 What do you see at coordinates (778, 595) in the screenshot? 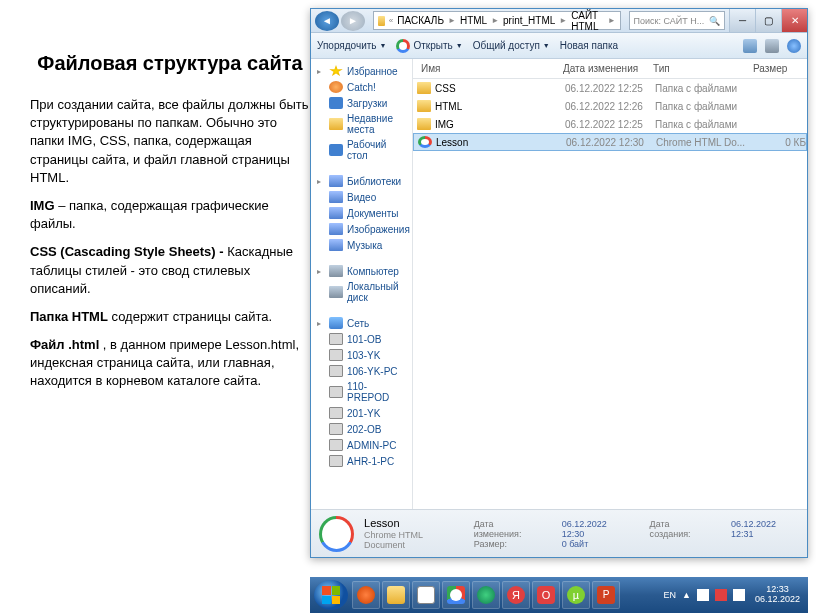
I see `clock: 12:33 06.12.2022` at bounding box center [778, 595].